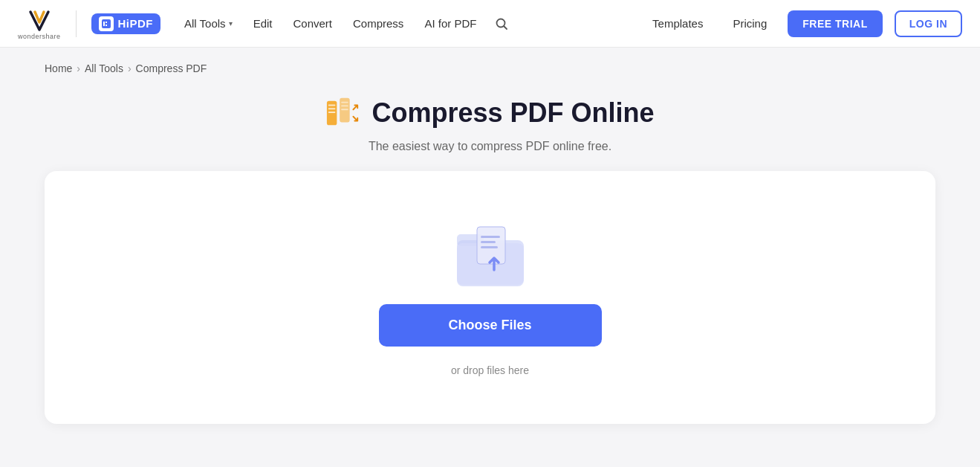 Image resolution: width=980 pixels, height=467 pixels. Describe the element at coordinates (129, 68) in the screenshot. I see `breadcrumb-sep-2: ›` at that location.